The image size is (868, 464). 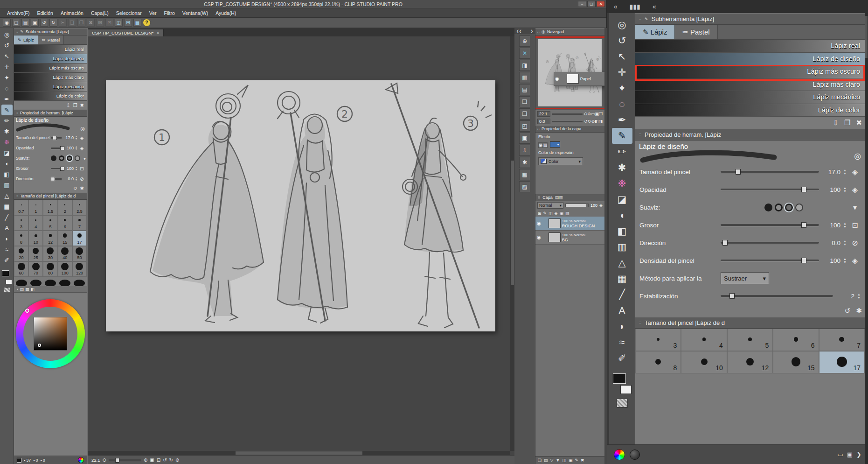 What do you see at coordinates (525, 126) in the screenshot?
I see `quick-screen-settings-icon: ◰` at bounding box center [525, 126].